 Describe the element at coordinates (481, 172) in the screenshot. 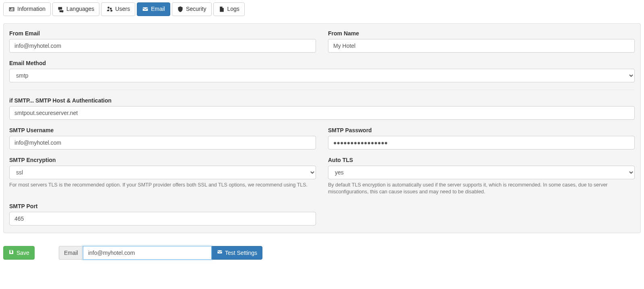

I see `auto-tls-select: yes` at that location.